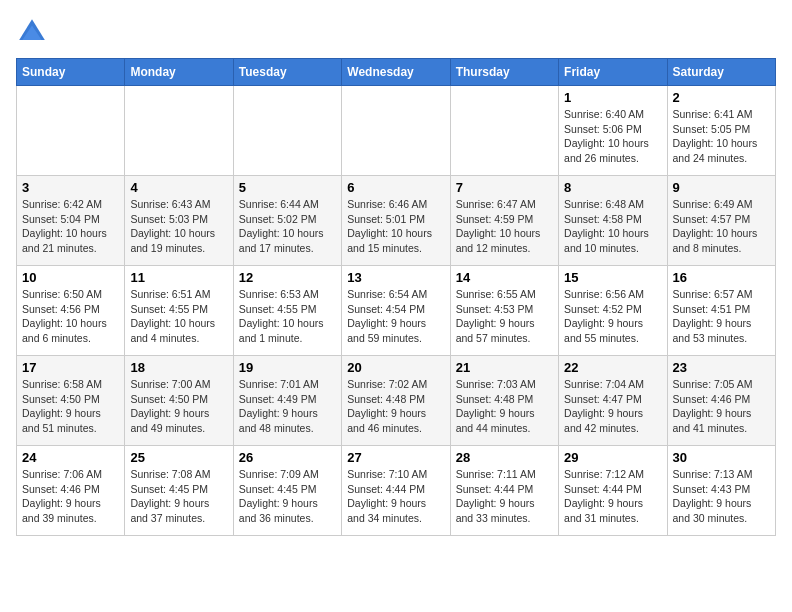 The image size is (792, 612). Describe the element at coordinates (396, 368) in the screenshot. I see `day-number: 20` at that location.